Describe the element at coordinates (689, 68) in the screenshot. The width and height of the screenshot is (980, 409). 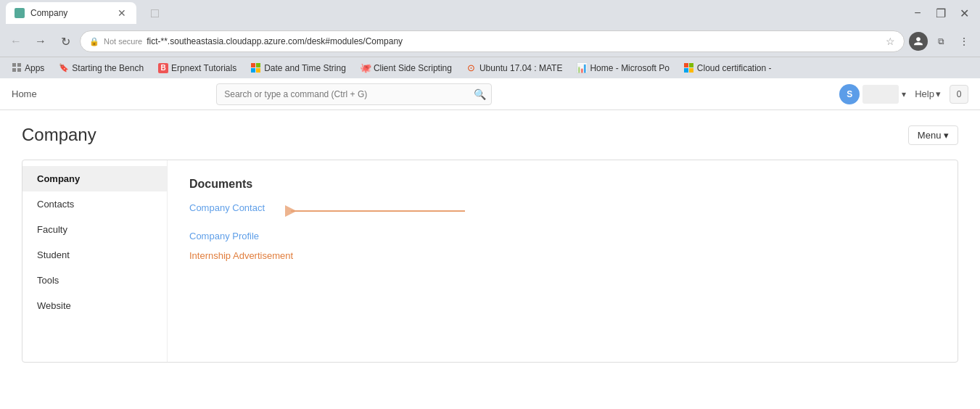
I see `ms-grid2-icon` at that location.